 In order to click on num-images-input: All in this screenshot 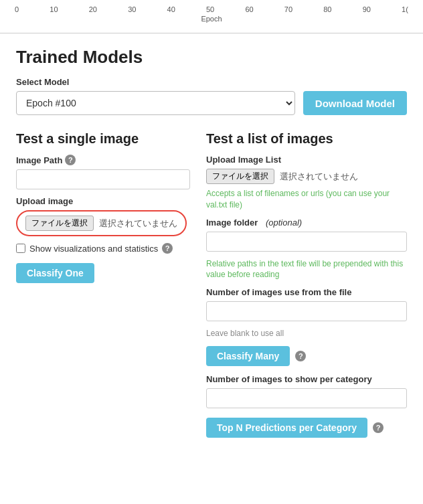, I will do `click(307, 311)`.